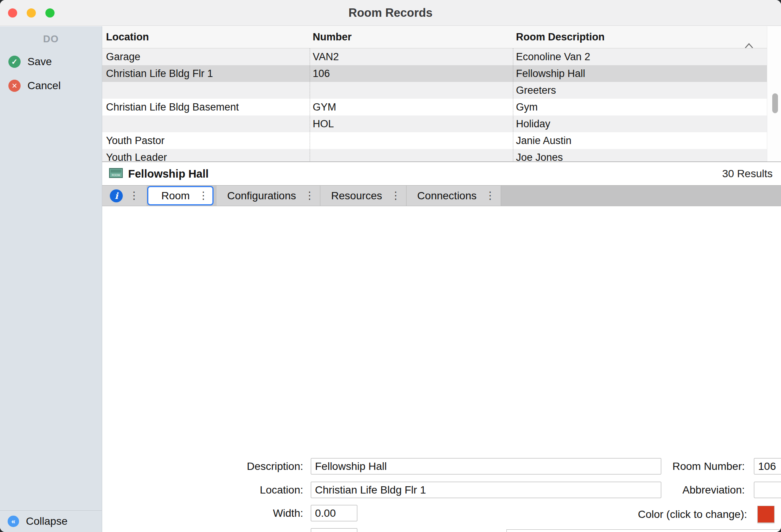 Image resolution: width=781 pixels, height=532 pixels. What do you see at coordinates (667, 514) in the screenshot?
I see `color-label: Color (click to change):` at bounding box center [667, 514].